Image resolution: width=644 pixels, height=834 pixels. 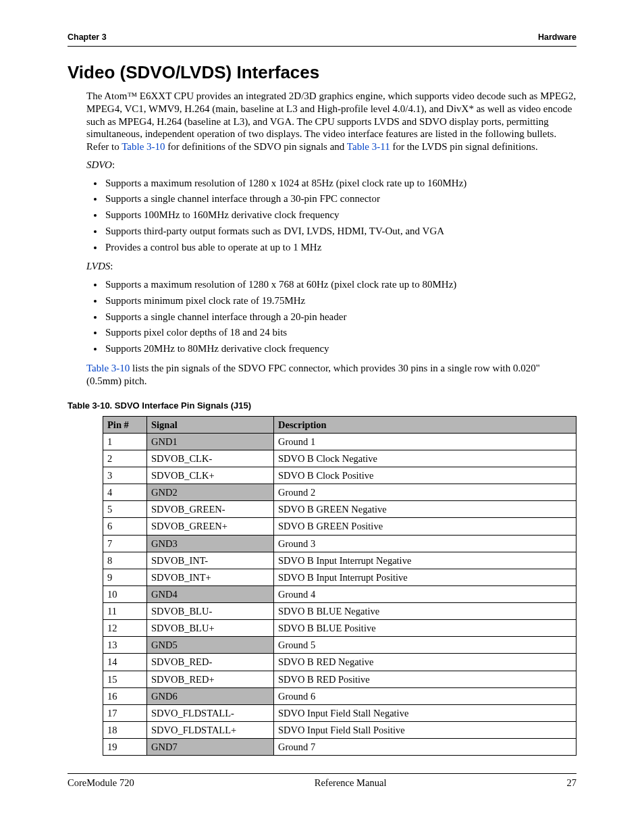 What do you see at coordinates (126, 594) in the screenshot?
I see `cell-pin: 10` at bounding box center [126, 594].